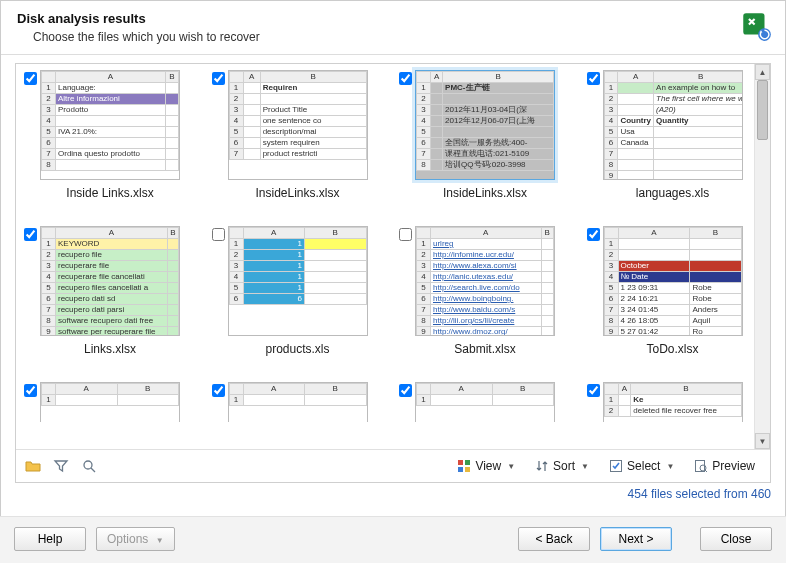 The height and width of the screenshot is (563, 786). What do you see at coordinates (89, 466) in the screenshot?
I see `search-icon` at bounding box center [89, 466].